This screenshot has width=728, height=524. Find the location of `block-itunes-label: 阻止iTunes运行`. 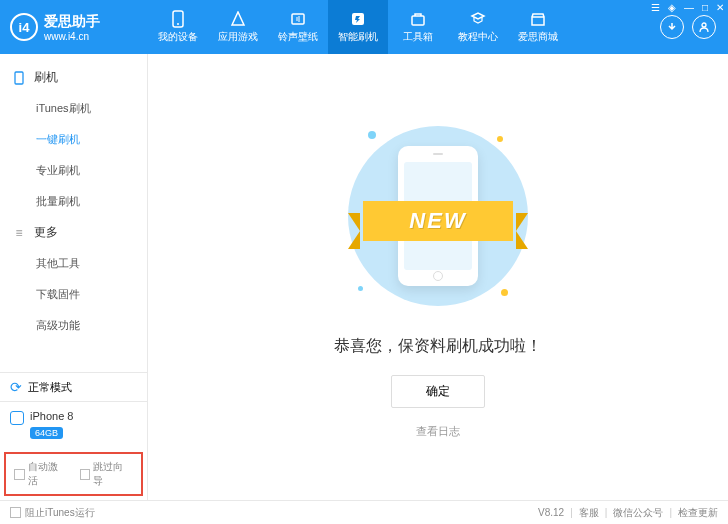

block-itunes-label: 阻止iTunes运行 is located at coordinates (60, 513).